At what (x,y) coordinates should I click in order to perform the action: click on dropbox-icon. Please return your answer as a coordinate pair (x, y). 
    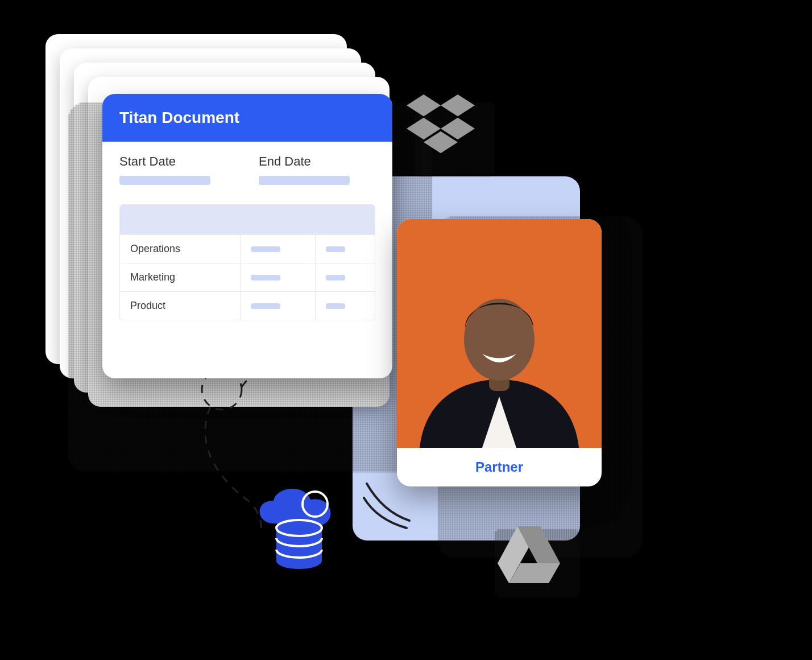
    Looking at the image, I should click on (441, 125).